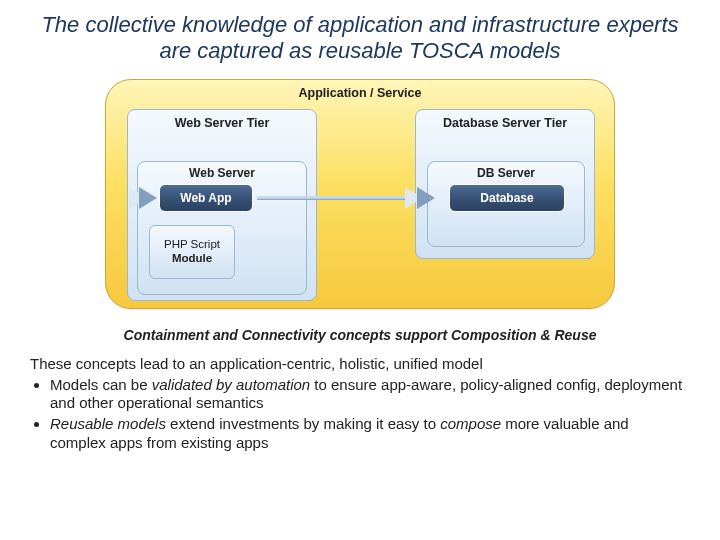 This screenshot has height=540, width=720. What do you see at coordinates (368, 434) in the screenshot?
I see `bullet-reuse: Reusable models extend investments by ma…` at bounding box center [368, 434].